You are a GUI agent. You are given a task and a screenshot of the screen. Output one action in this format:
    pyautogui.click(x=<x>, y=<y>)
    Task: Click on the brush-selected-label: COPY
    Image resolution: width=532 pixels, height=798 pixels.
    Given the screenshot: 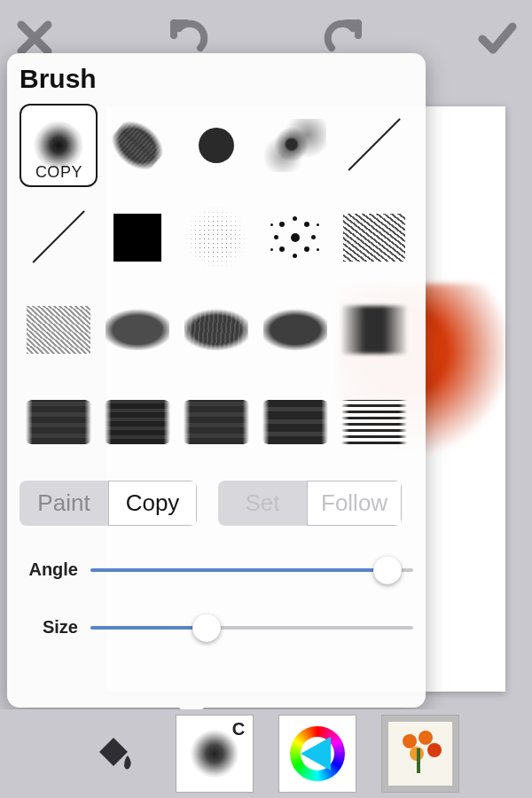 What is the action you would take?
    pyautogui.click(x=59, y=172)
    